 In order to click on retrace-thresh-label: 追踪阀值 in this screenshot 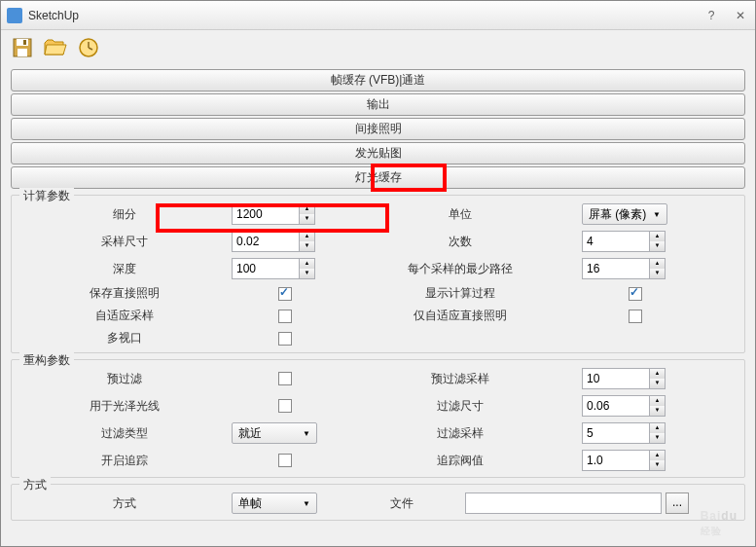, I will do `click(460, 461)`.